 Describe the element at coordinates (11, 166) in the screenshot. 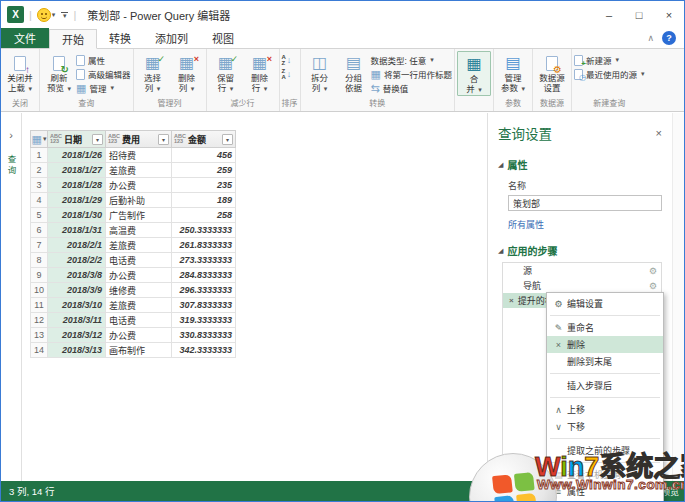

I see `queries-pane-label: 查询` at that location.